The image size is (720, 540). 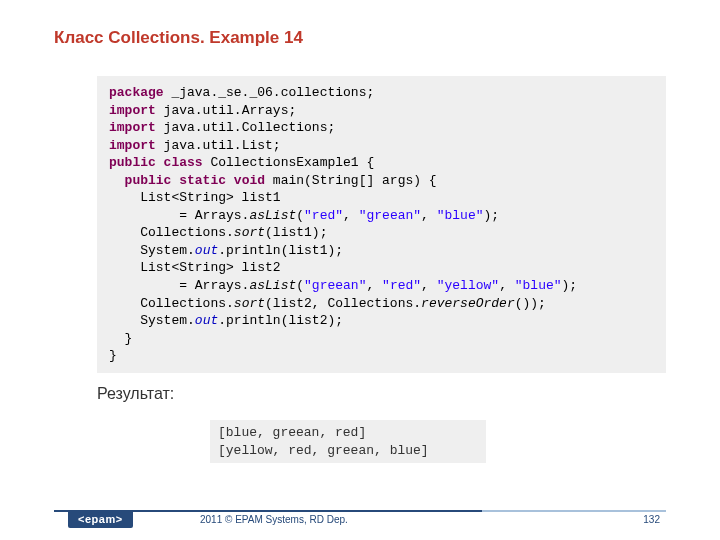 I want to click on page-number: 132, so click(x=652, y=520).